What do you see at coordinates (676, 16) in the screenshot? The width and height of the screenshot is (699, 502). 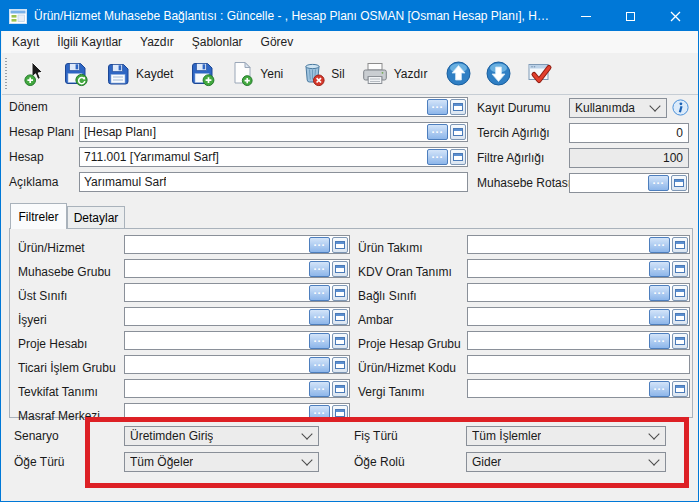 I see `close-button` at bounding box center [676, 16].